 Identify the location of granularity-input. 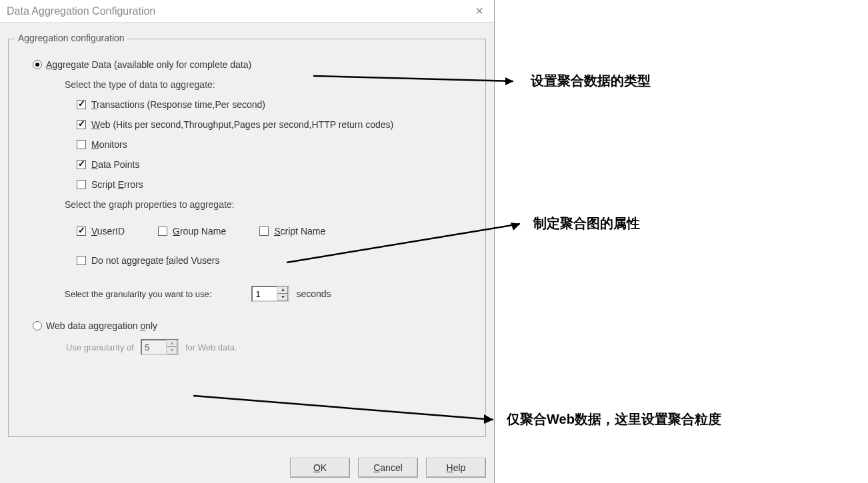
(265, 294).